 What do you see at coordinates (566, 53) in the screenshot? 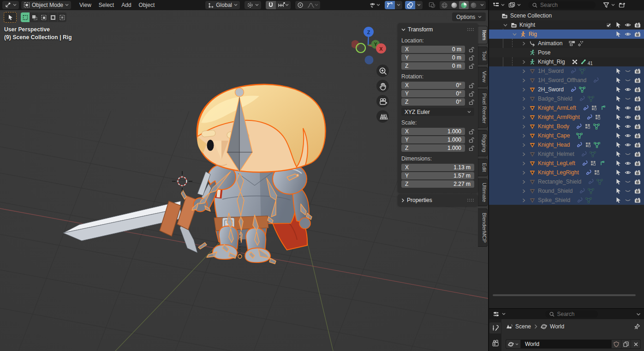
I see `outliner-row: Pose` at bounding box center [566, 53].